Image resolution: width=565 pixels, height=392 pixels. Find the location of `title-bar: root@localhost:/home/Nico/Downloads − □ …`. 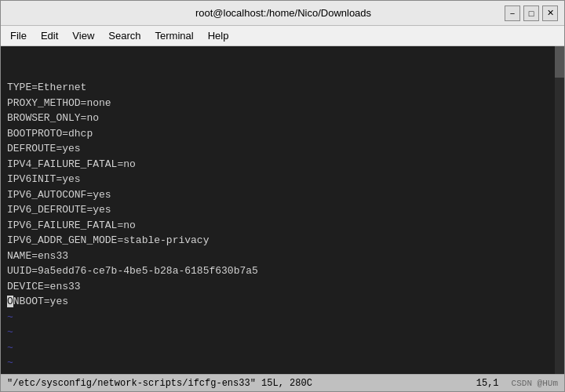

title-bar: root@localhost:/home/Nico/Downloads − □ … is located at coordinates (282, 13).